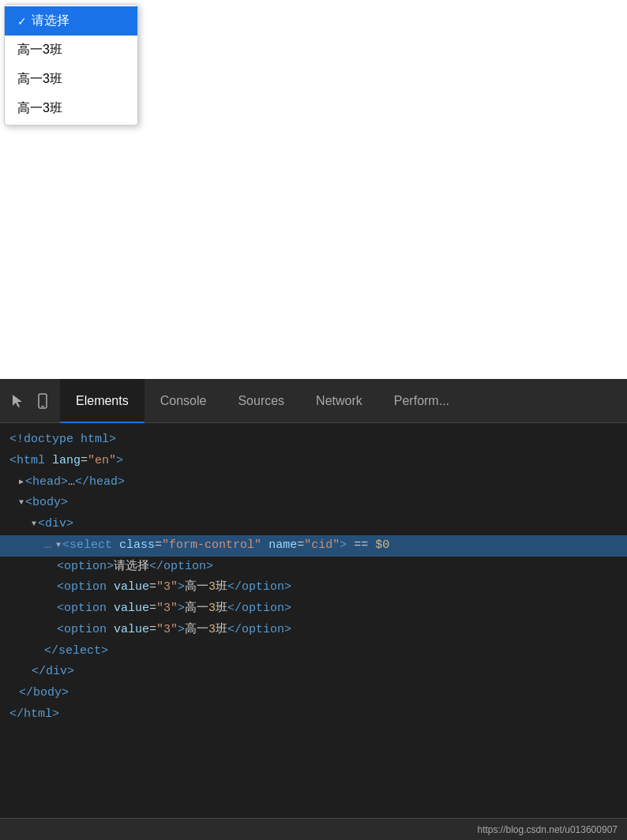  I want to click on dropdown-item-label: 请选择, so click(51, 21).